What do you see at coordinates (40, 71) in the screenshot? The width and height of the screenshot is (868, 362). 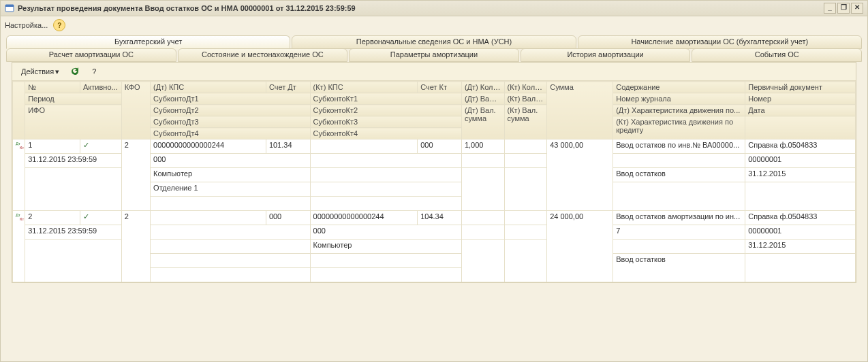 I see `actions-menu: Действия ▾` at bounding box center [40, 71].